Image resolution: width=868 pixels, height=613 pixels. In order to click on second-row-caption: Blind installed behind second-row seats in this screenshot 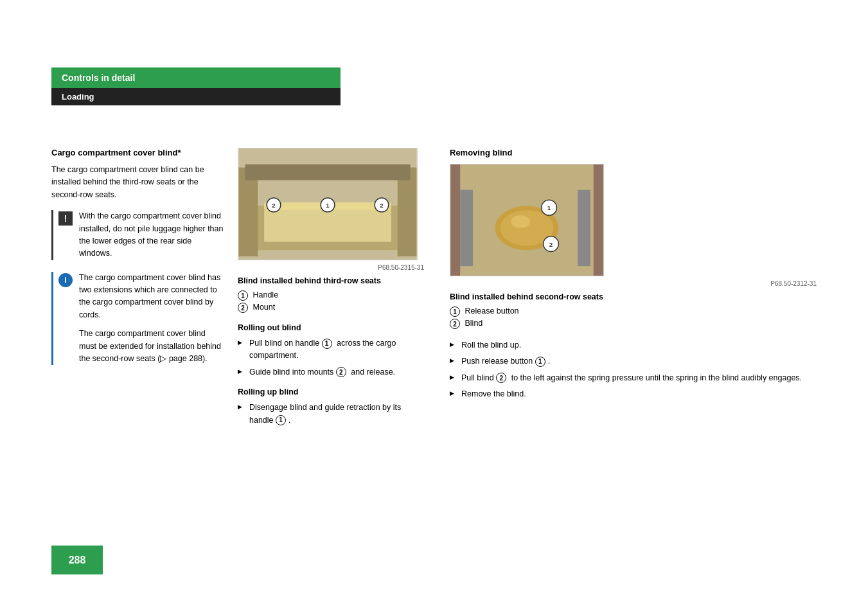, I will do `click(633, 297)`.